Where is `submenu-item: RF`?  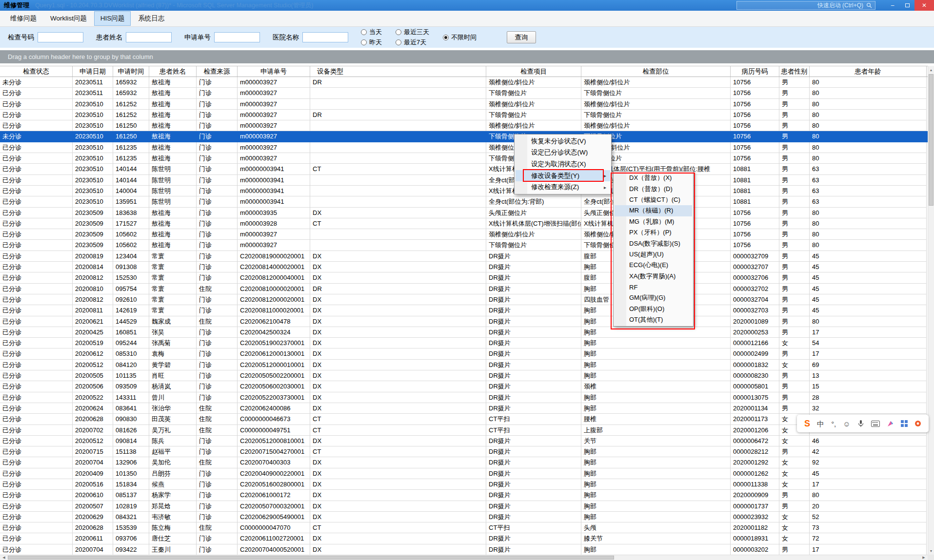 submenu-item: RF is located at coordinates (654, 287).